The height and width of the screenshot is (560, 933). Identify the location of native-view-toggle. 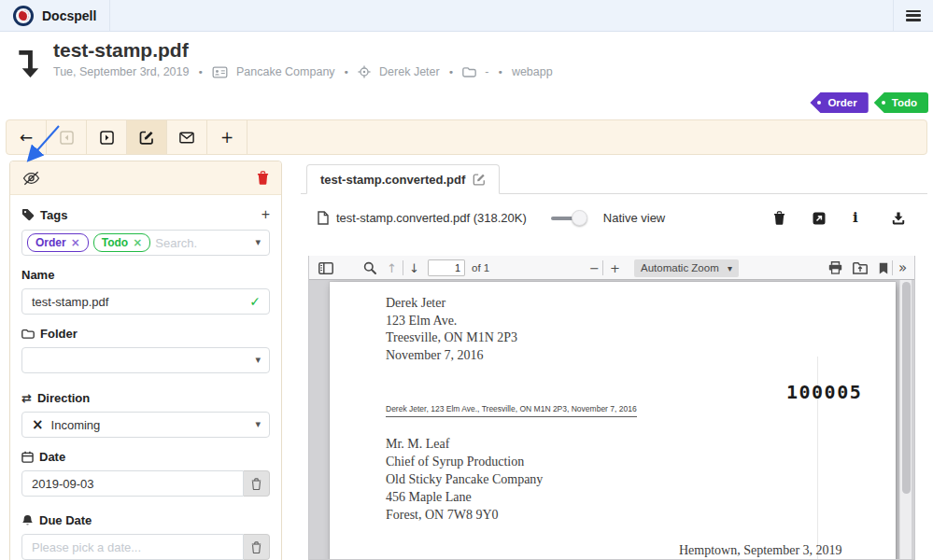
(572, 218).